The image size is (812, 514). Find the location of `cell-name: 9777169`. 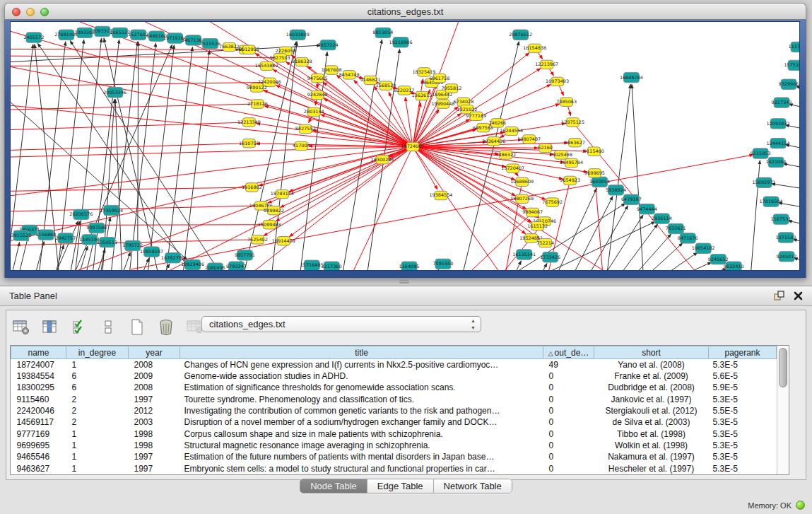

cell-name: 9777169 is located at coordinates (39, 434).